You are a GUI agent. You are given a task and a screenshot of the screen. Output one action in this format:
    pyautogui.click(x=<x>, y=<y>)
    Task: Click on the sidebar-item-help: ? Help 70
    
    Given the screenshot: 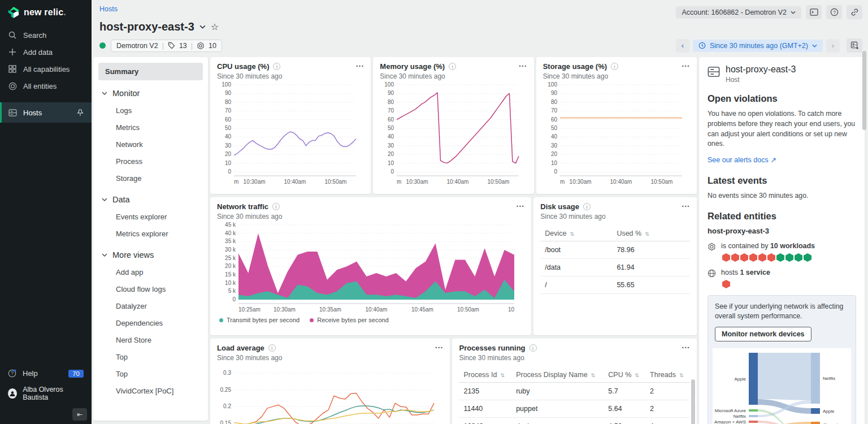 What is the action you would take?
    pyautogui.click(x=46, y=373)
    